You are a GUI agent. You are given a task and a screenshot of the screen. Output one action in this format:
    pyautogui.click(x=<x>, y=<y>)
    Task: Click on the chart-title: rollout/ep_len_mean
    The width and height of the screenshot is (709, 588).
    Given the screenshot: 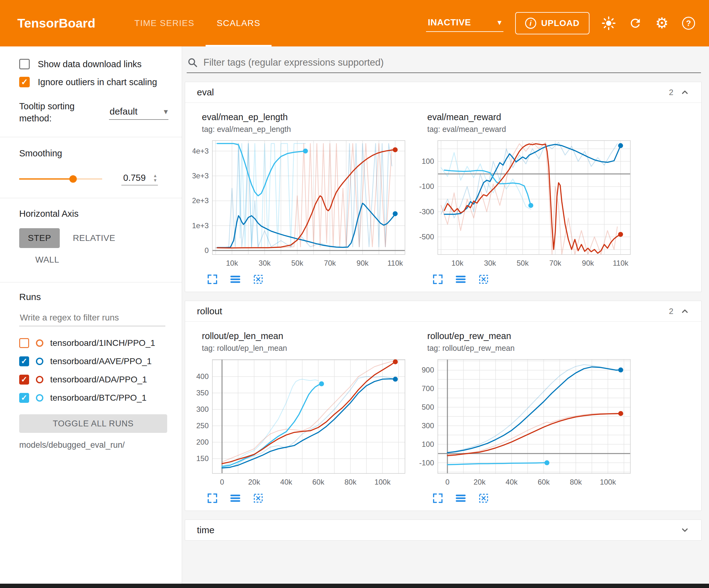 What is the action you would take?
    pyautogui.click(x=307, y=336)
    